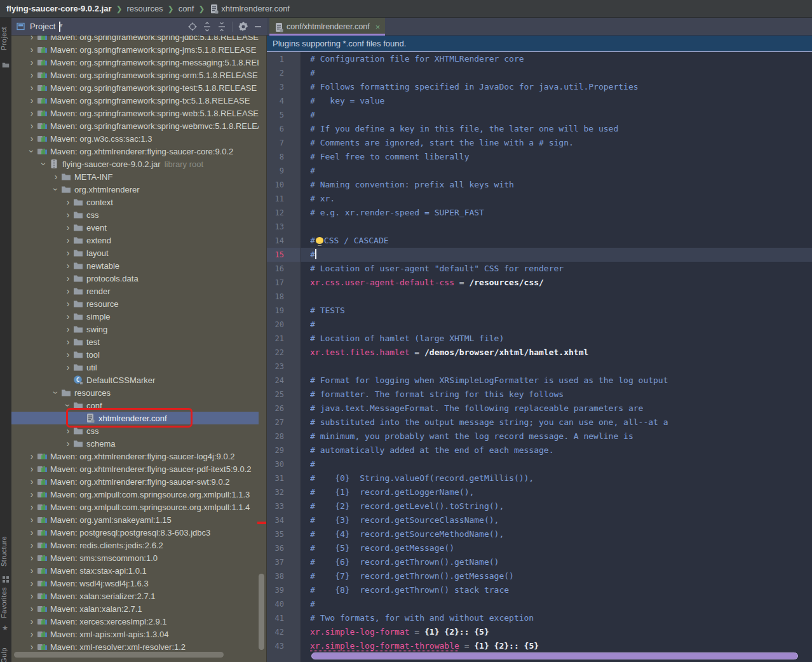 The width and height of the screenshot is (812, 662). I want to click on tree-item-maven-org-springframework-spring-messagi: ›Maven: org.springframework:spring-messa…, so click(135, 62).